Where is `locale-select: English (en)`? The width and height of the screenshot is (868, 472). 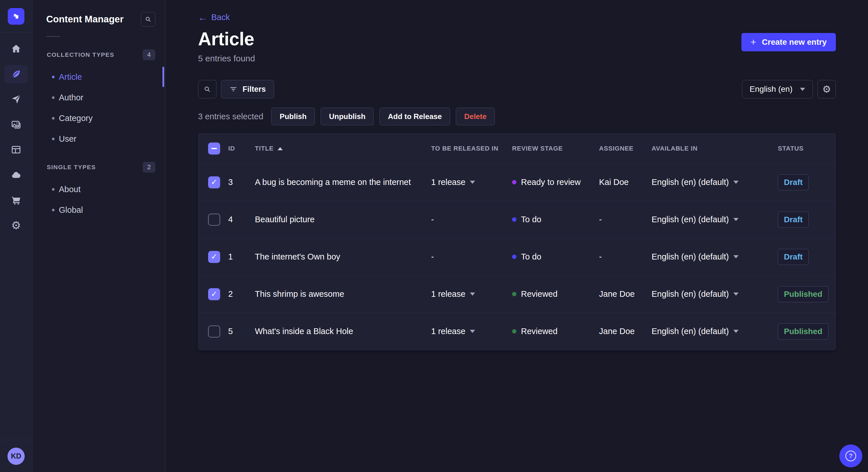 locale-select: English (en) is located at coordinates (777, 89).